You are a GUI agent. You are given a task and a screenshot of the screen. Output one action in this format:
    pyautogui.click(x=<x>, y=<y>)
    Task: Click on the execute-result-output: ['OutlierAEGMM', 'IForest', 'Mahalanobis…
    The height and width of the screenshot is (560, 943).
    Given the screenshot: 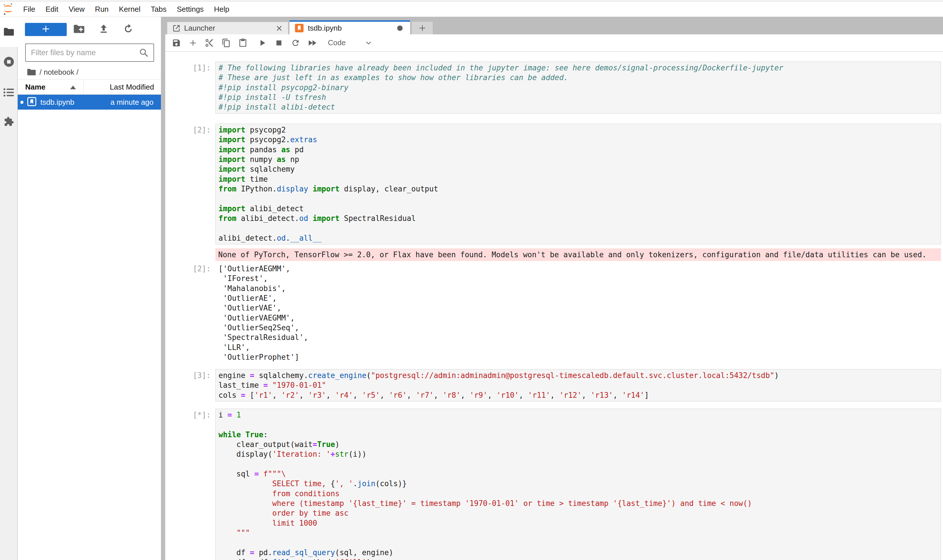 What is the action you would take?
    pyautogui.click(x=578, y=313)
    